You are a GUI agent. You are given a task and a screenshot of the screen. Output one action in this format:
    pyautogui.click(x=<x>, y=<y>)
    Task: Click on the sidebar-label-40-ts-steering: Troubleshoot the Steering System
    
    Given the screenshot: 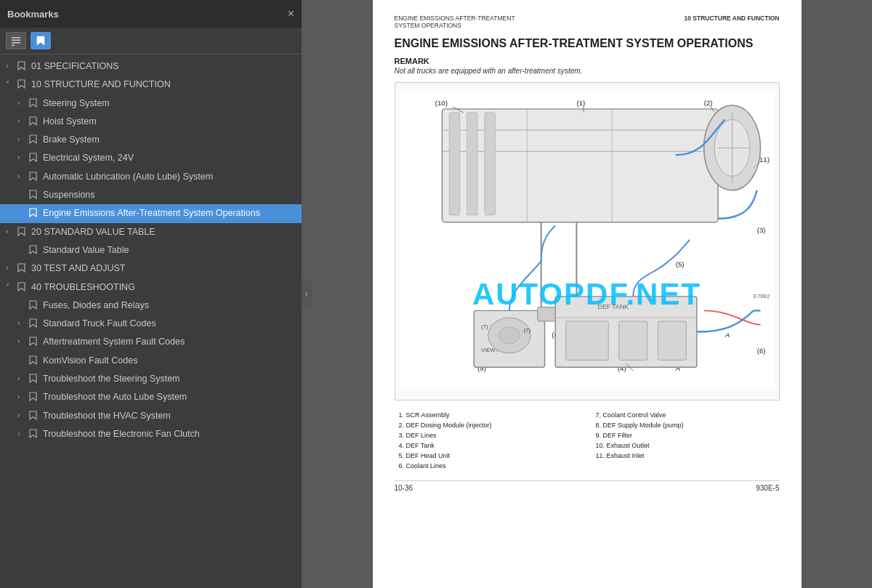 What is the action you would take?
    pyautogui.click(x=170, y=379)
    